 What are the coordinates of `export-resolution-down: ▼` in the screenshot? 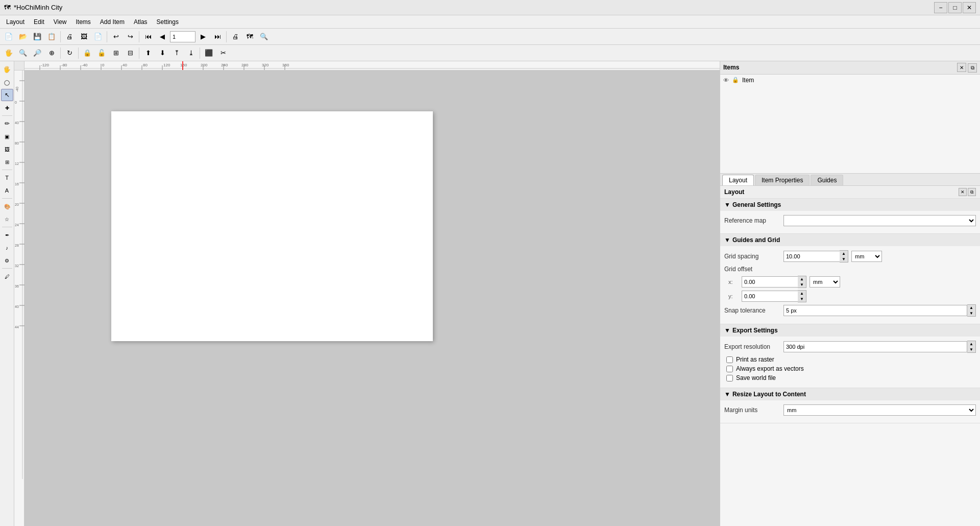 It's located at (971, 349).